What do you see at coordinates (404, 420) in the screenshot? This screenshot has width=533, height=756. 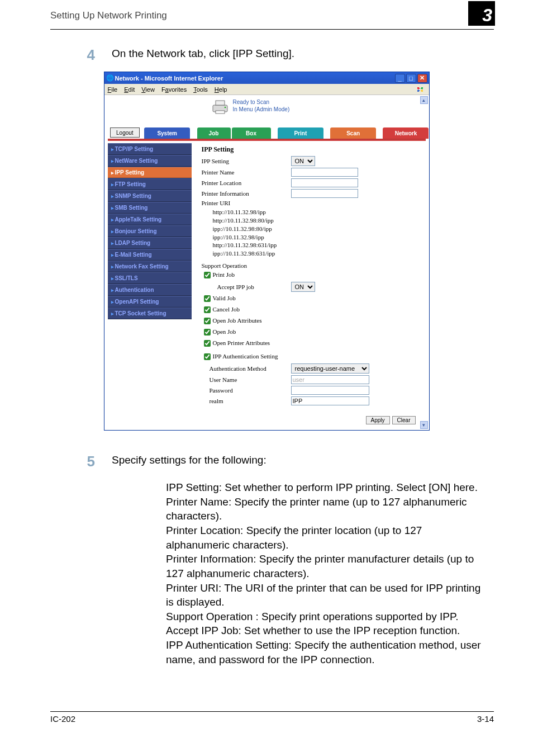 I see `clear-button: Clear` at bounding box center [404, 420].